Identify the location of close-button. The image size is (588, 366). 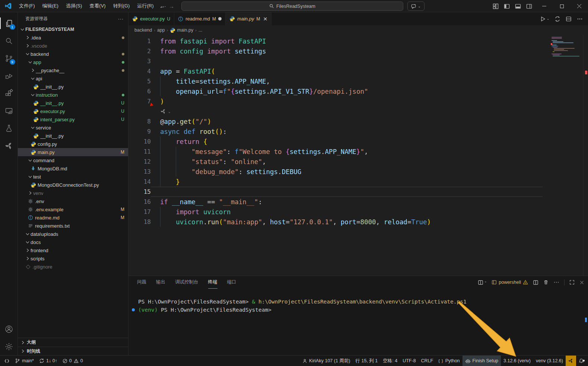
(579, 6).